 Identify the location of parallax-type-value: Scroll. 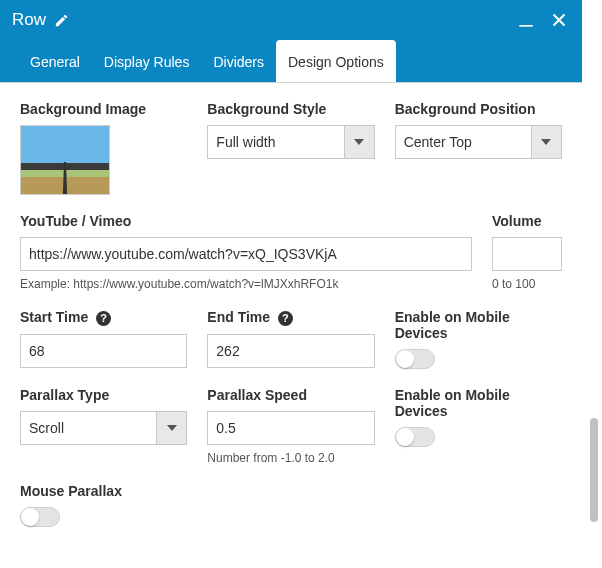
(46, 428).